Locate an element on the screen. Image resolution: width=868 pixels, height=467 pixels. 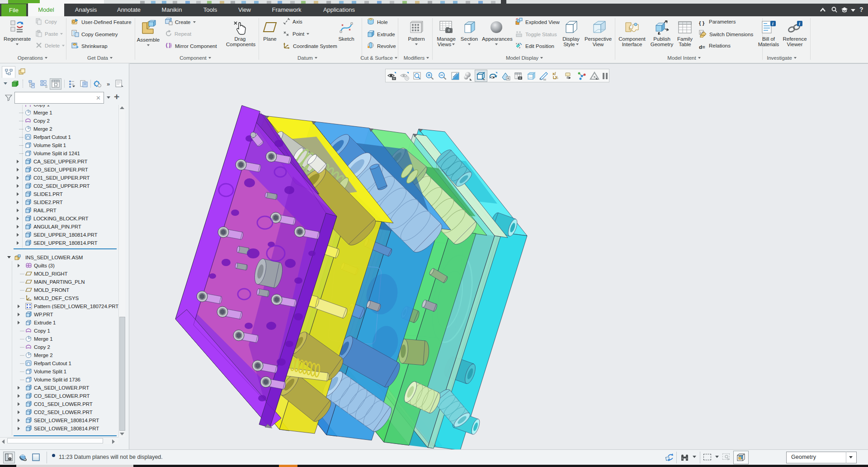
svg-text: z is located at coordinates (520, 48).